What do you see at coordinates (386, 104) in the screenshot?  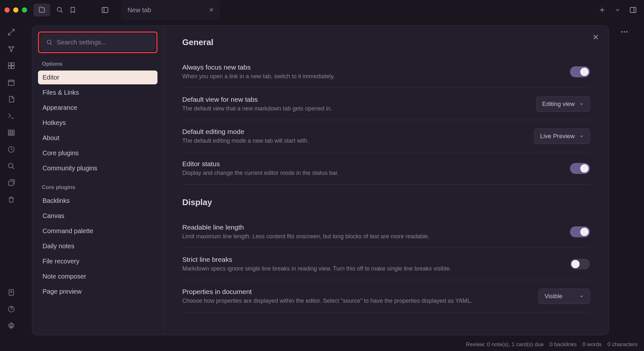 I see `setting-default-view: Default view for new tabs The default vi…` at bounding box center [386, 104].